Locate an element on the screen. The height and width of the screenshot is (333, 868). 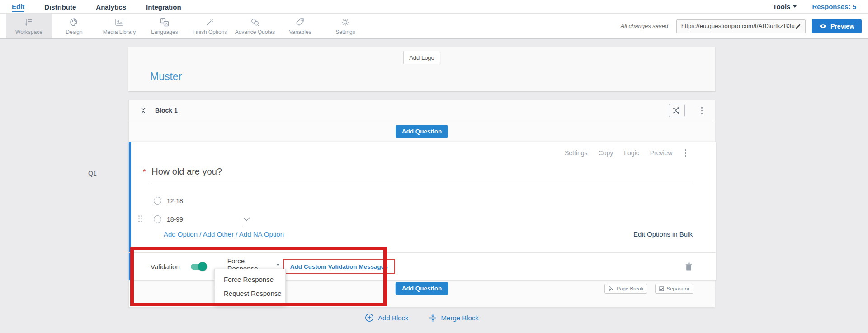
svg-text: A is located at coordinates (166, 24).